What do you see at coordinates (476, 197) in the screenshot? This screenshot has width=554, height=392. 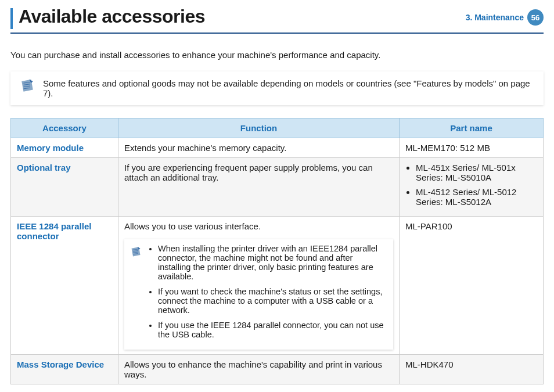 I see `part-list-item: ML-4512 Series/ ML-5012 Series: ML-S5012…` at bounding box center [476, 197].